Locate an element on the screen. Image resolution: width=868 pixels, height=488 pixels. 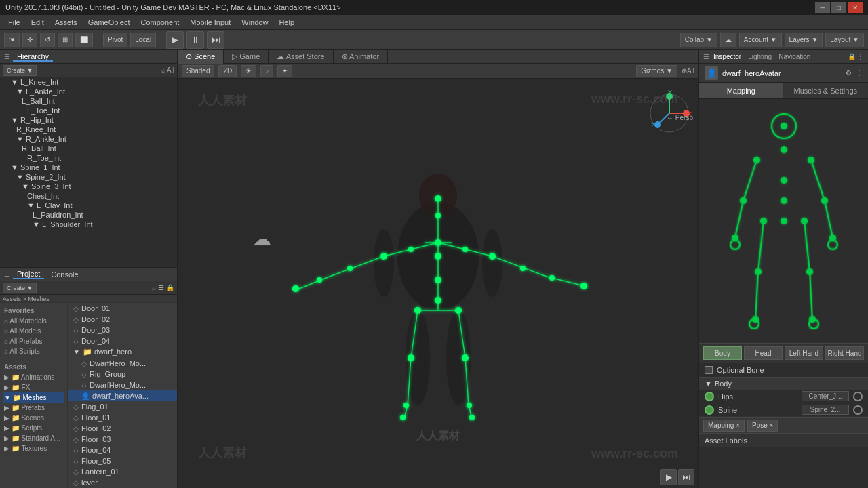
tree-item: L_Ball_Int is located at coordinates (88, 101).